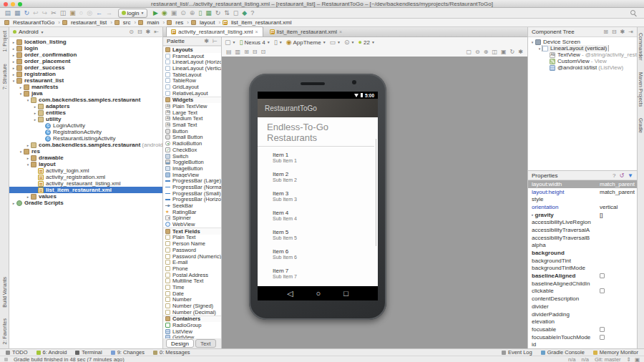 Image resolution: width=644 pixels, height=362 pixels. What do you see at coordinates (192, 180) in the screenshot?
I see `palette-item: ProgressBar (Large)` at bounding box center [192, 180].